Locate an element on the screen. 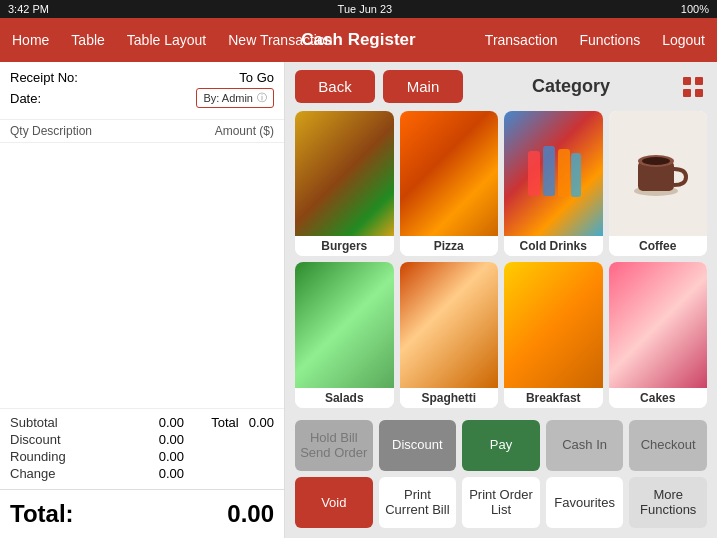  category-cakes: Cakes is located at coordinates (658, 334).